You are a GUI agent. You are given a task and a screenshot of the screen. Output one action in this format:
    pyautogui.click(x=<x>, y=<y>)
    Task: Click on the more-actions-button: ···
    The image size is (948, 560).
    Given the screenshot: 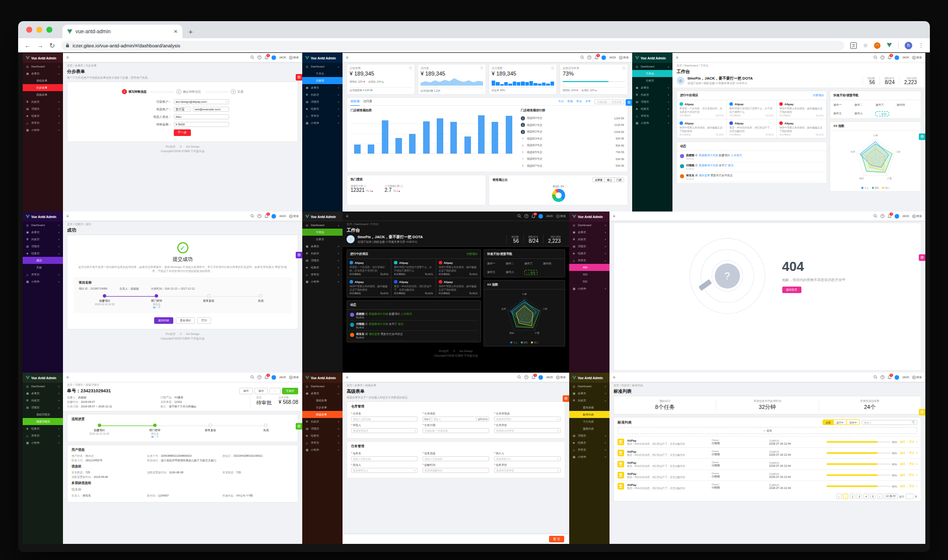 What is the action you would take?
    pyautogui.click(x=275, y=391)
    